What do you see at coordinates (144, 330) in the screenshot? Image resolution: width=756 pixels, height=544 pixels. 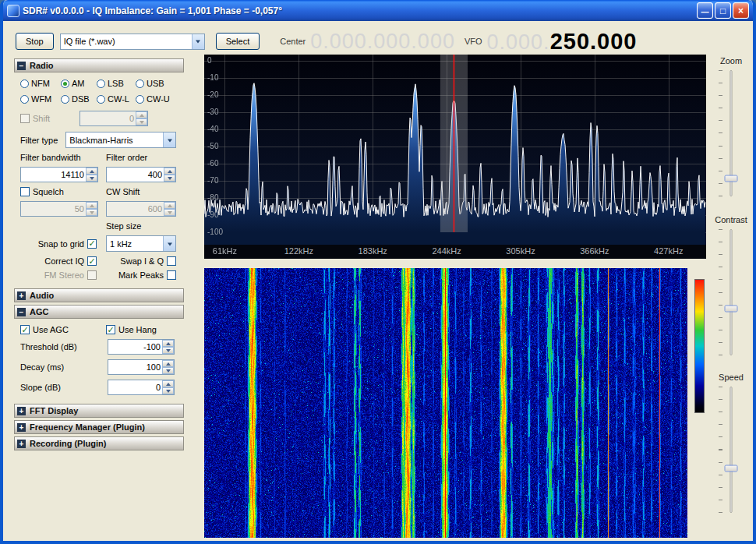 I see `use-hang-toggle: ✓ Use Hang` at bounding box center [144, 330].